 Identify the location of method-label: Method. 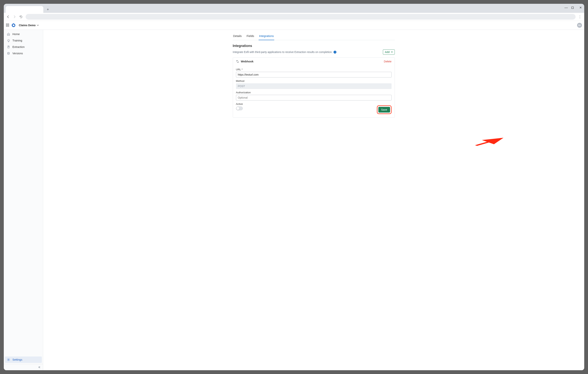
(240, 81).